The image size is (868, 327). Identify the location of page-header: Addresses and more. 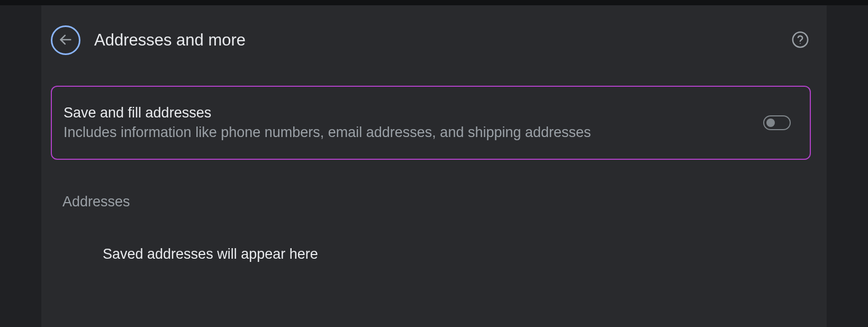
(434, 40).